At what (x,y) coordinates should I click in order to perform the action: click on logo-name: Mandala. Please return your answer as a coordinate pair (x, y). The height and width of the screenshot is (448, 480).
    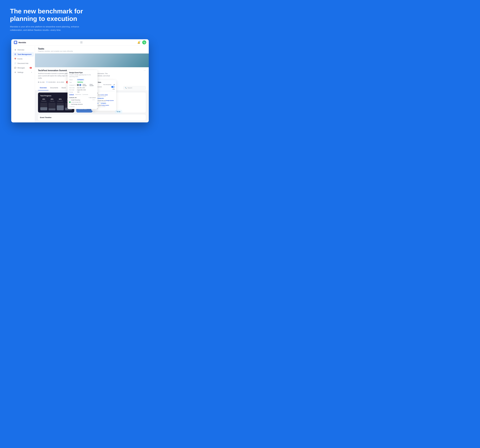
    Looking at the image, I should click on (22, 43).